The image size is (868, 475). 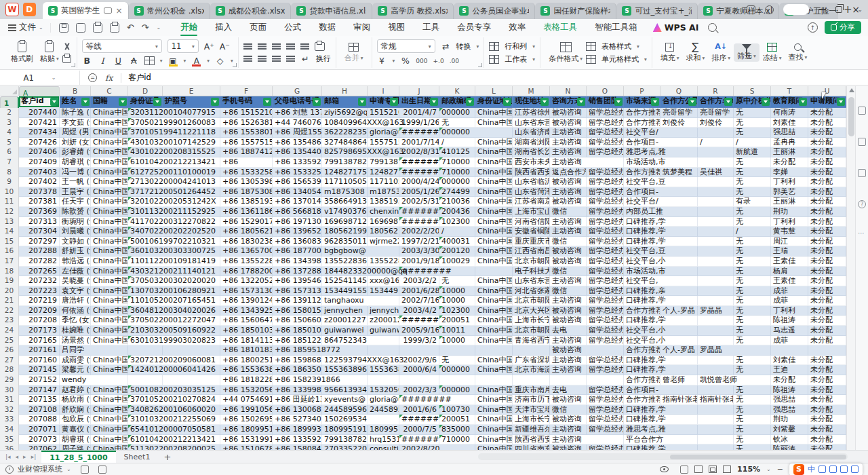 I want to click on cell-F3: +86 15263810, so click(x=247, y=124).